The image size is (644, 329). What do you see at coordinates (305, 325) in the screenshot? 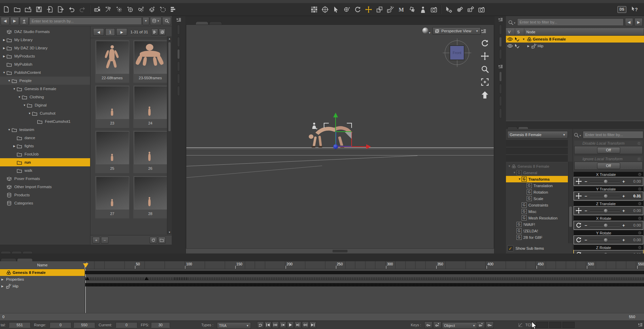
I see `next-key-icon` at bounding box center [305, 325].